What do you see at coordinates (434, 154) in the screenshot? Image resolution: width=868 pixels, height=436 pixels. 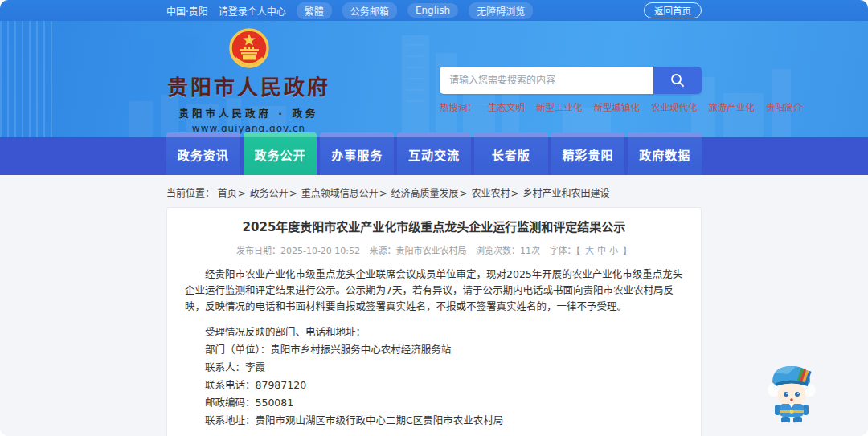 I see `nav-tab-interaction: 互动交流` at bounding box center [434, 154].